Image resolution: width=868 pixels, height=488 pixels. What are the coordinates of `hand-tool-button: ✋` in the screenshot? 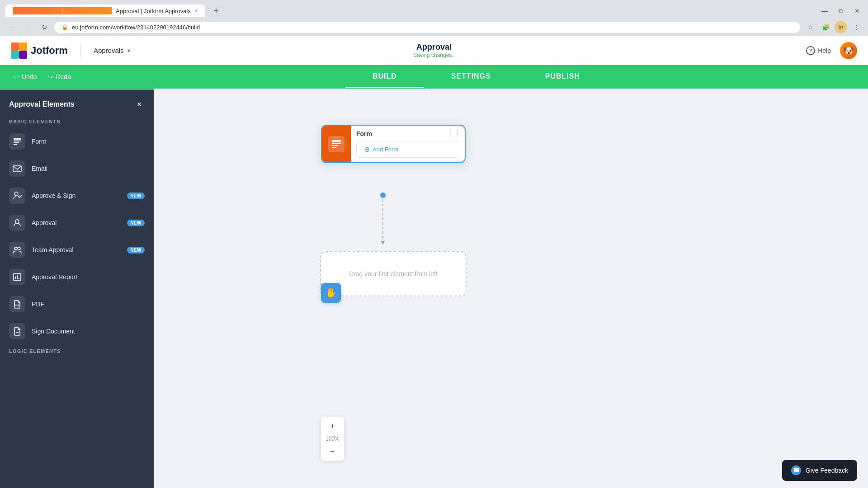 It's located at (331, 293).